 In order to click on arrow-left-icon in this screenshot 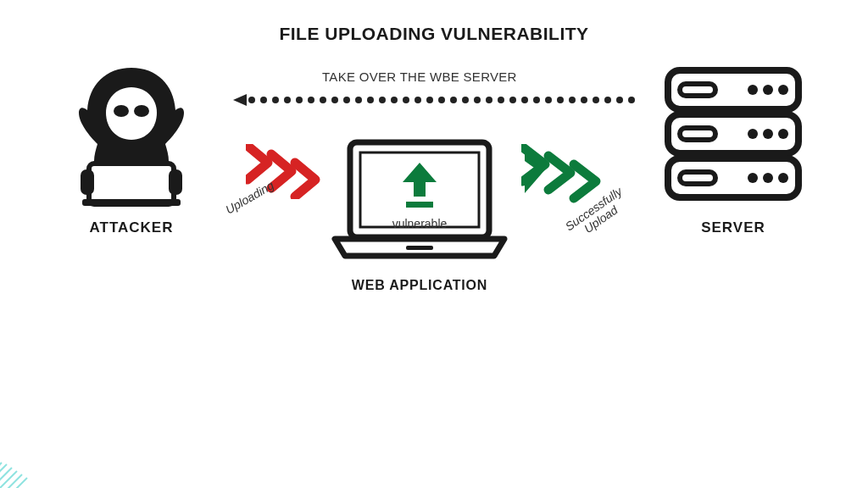, I will do `click(240, 100)`.